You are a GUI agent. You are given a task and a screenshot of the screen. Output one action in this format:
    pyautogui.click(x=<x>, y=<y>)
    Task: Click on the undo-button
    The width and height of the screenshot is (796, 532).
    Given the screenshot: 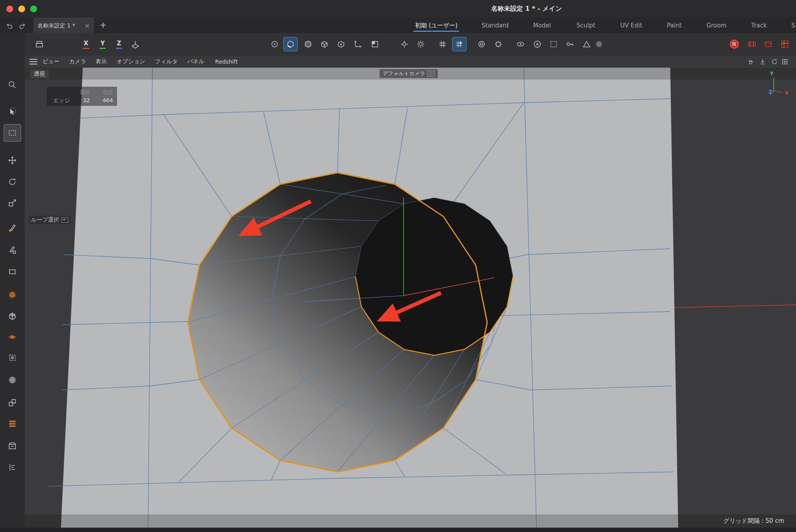 What is the action you would take?
    pyautogui.click(x=10, y=25)
    